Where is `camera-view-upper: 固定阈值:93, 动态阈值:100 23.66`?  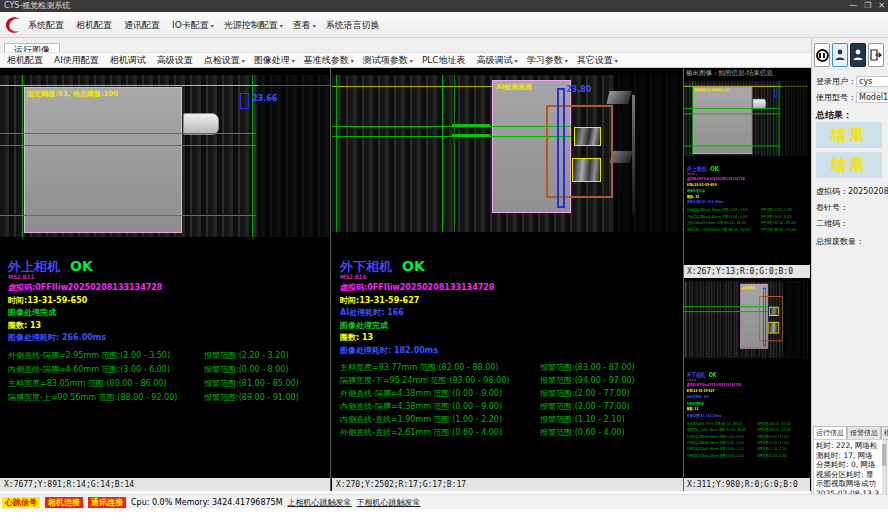
camera-view-upper: 固定阈值:93, 动态阈值:100 23.66 is located at coordinates (165, 156).